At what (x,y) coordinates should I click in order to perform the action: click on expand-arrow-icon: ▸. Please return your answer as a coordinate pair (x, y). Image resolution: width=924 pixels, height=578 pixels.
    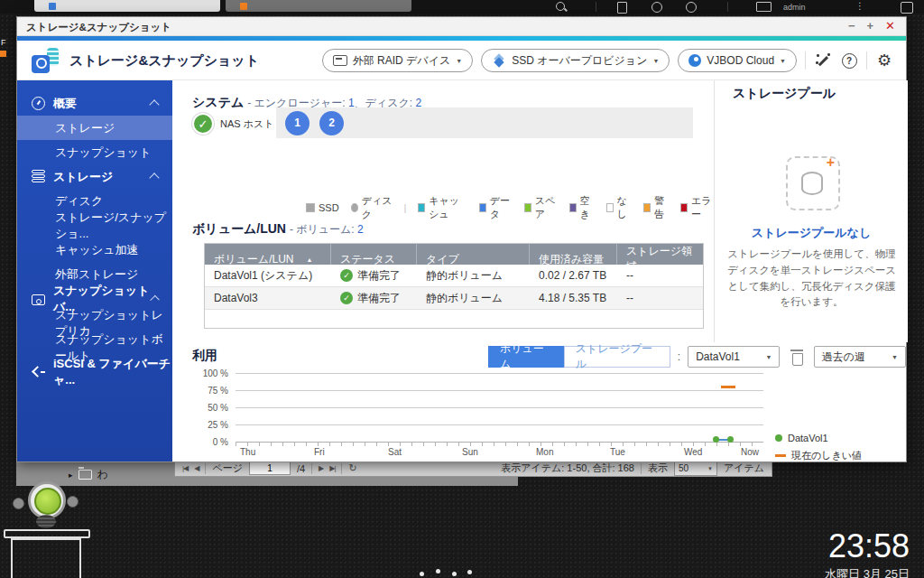
    Looking at the image, I should click on (70, 475).